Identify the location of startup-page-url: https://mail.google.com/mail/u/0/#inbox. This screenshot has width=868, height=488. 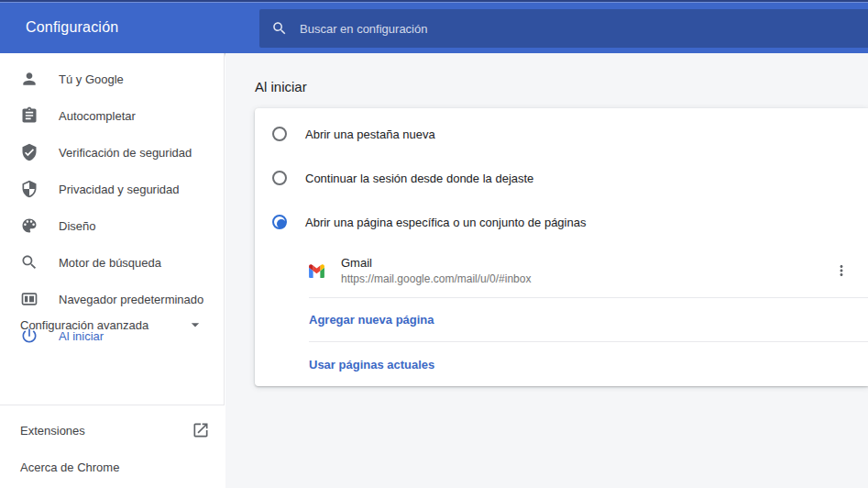
(436, 279).